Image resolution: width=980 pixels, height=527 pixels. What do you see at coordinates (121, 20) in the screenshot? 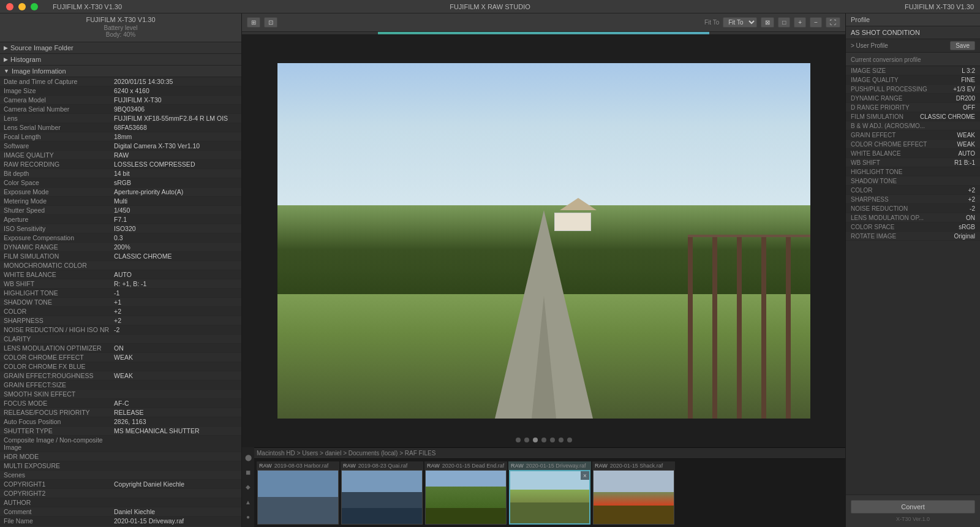
I see `camera-model-label: FUJIFILM X-T30 V1.30` at bounding box center [121, 20].